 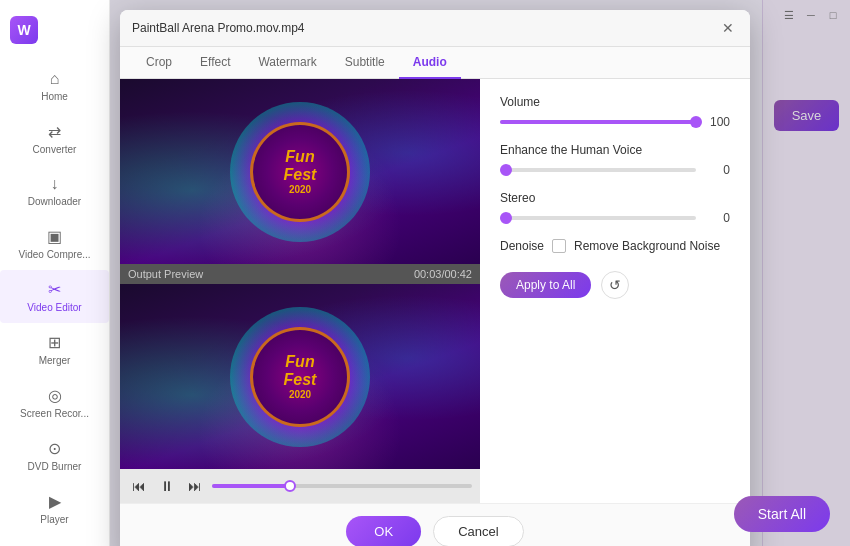 What do you see at coordinates (300, 274) in the screenshot?
I see `output-preview-bar: Output Preview 00:03/00:42` at bounding box center [300, 274].